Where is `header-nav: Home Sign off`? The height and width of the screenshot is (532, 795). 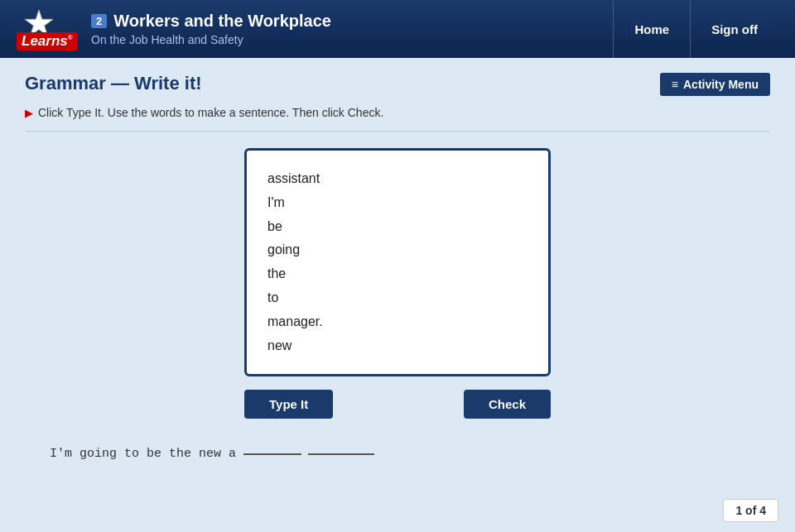
header-nav: Home Sign off is located at coordinates (696, 29).